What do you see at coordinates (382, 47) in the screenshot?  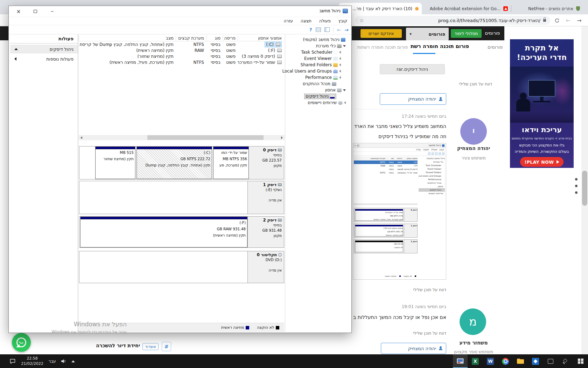 I see `breadcrumb-category-secondary: פורום תוכנה חומרה רשתות` at bounding box center [382, 47].